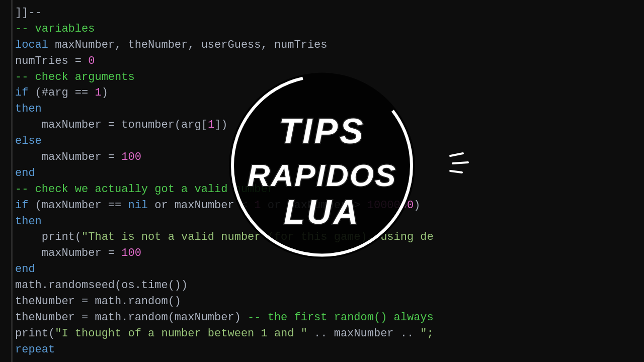  I want to click on svg-text: RAPIDOS, so click(322, 175).